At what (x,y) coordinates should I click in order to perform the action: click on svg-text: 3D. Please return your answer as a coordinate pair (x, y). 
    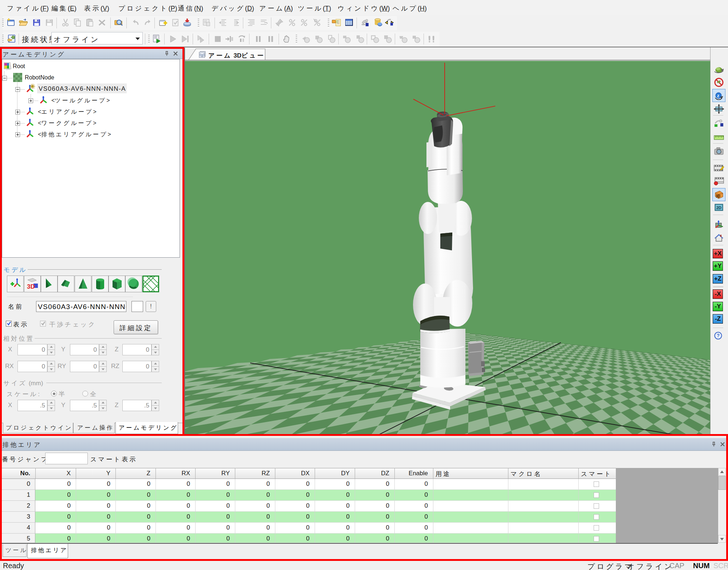
    Looking at the image, I should click on (718, 196).